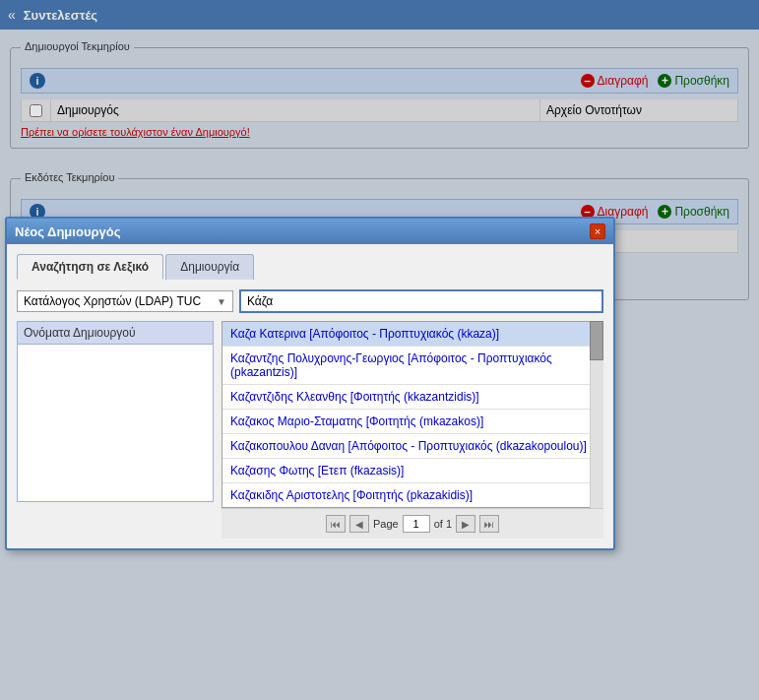 Image resolution: width=759 pixels, height=700 pixels. What do you see at coordinates (310, 301) in the screenshot?
I see `search-row: Κατάλογος Χρηστών (LDAP) TUC ▼` at bounding box center [310, 301].